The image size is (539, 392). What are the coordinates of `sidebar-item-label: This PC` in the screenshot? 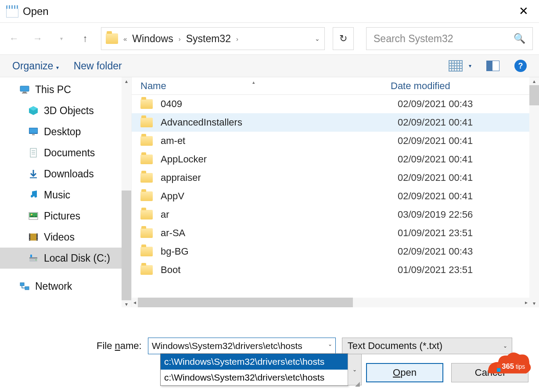 It's located at (53, 90).